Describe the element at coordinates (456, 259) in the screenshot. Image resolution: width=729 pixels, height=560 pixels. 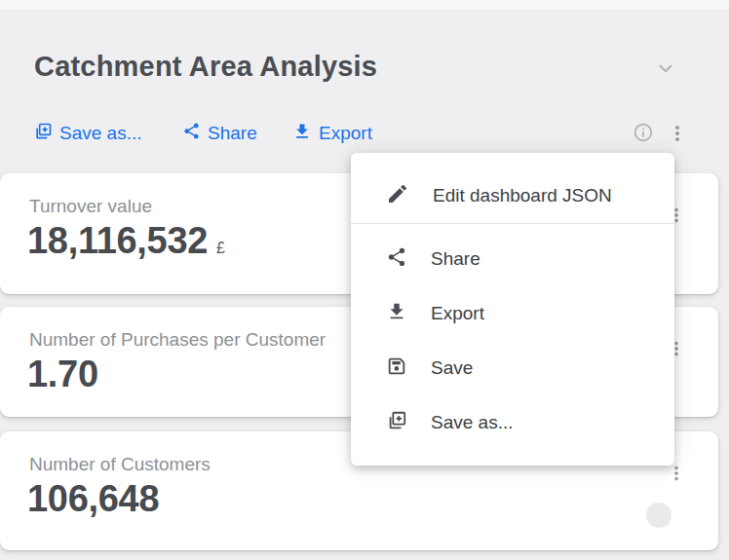
I see `menu-item-label: Share` at that location.